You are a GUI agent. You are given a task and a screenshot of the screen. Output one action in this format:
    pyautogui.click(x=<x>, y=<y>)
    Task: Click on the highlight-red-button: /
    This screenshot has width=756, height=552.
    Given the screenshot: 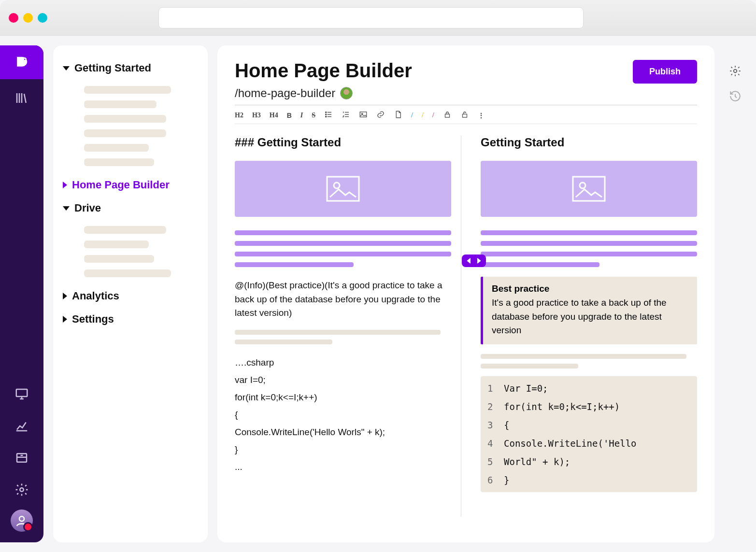 What is the action you would take?
    pyautogui.click(x=433, y=115)
    